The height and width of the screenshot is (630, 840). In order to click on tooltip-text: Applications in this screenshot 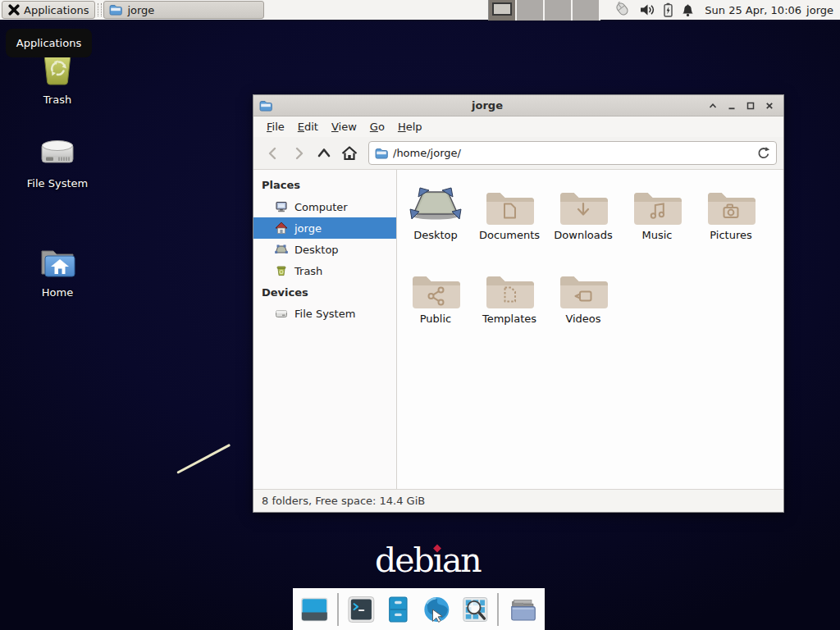, I will do `click(49, 43)`.